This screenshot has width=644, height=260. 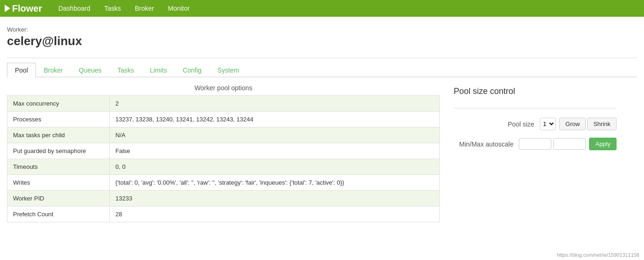 I want to click on brand: Flower, so click(x=23, y=8).